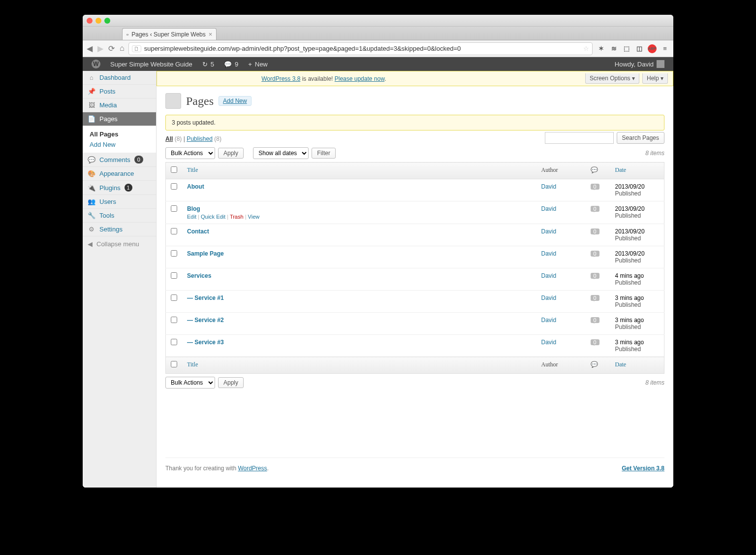  I want to click on sidebar-item-settings: ⚙Settings, so click(119, 229).